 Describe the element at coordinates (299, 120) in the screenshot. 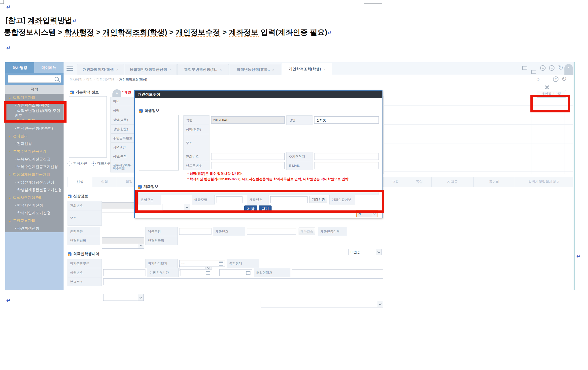

I see `field-label: 성명` at that location.